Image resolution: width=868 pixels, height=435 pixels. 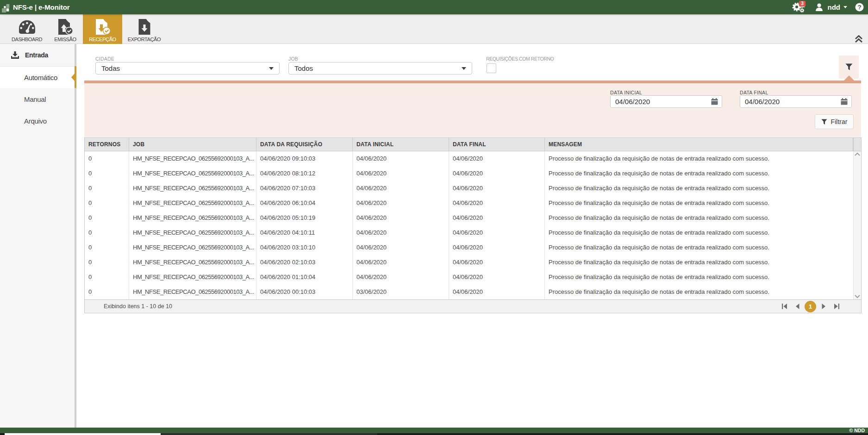 I want to click on copyright: © NDD, so click(x=857, y=430).